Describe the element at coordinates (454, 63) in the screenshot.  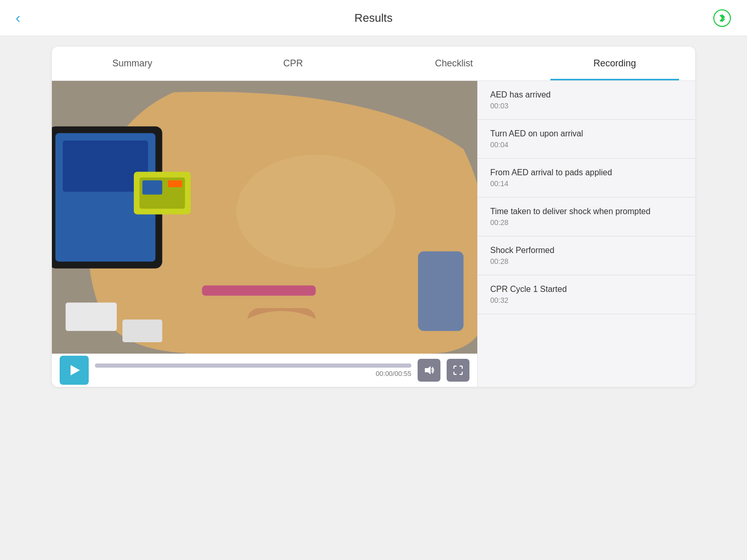
I see `tab-checklist: Checklist` at that location.